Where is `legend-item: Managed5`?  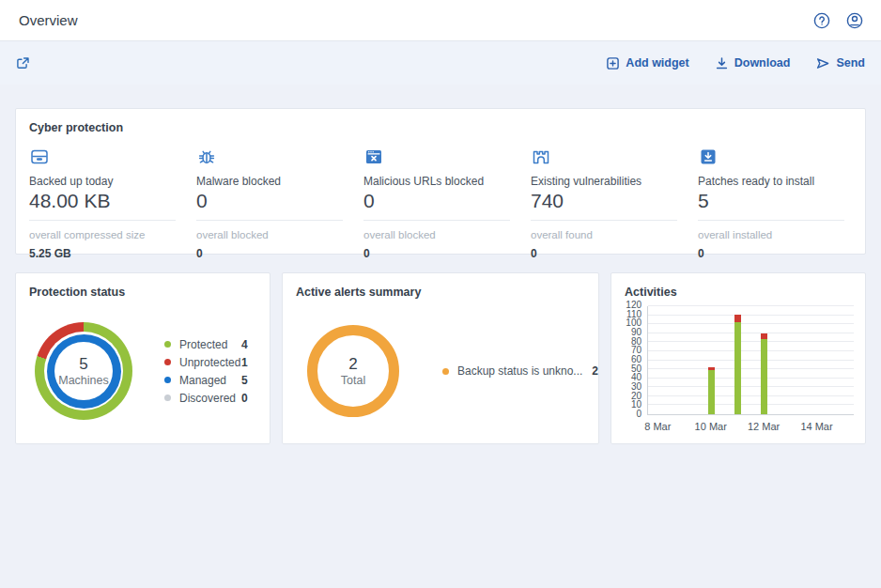
legend-item: Managed5 is located at coordinates (207, 380).